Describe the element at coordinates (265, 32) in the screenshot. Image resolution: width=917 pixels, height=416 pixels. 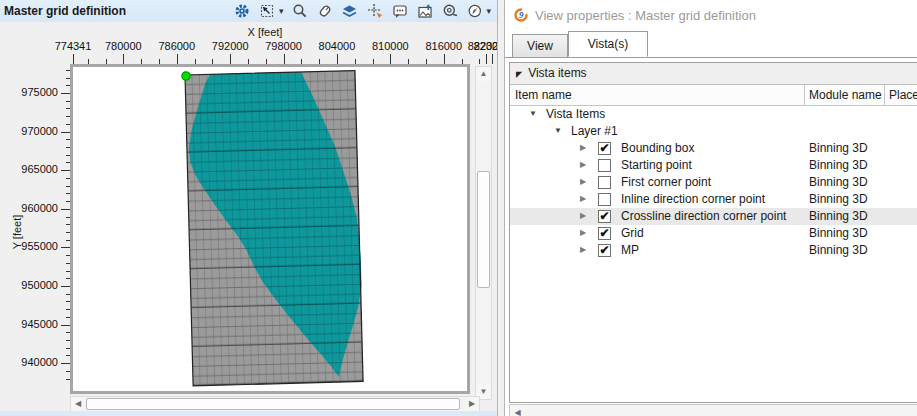
I see `x-axis-title: X [feet]` at that location.